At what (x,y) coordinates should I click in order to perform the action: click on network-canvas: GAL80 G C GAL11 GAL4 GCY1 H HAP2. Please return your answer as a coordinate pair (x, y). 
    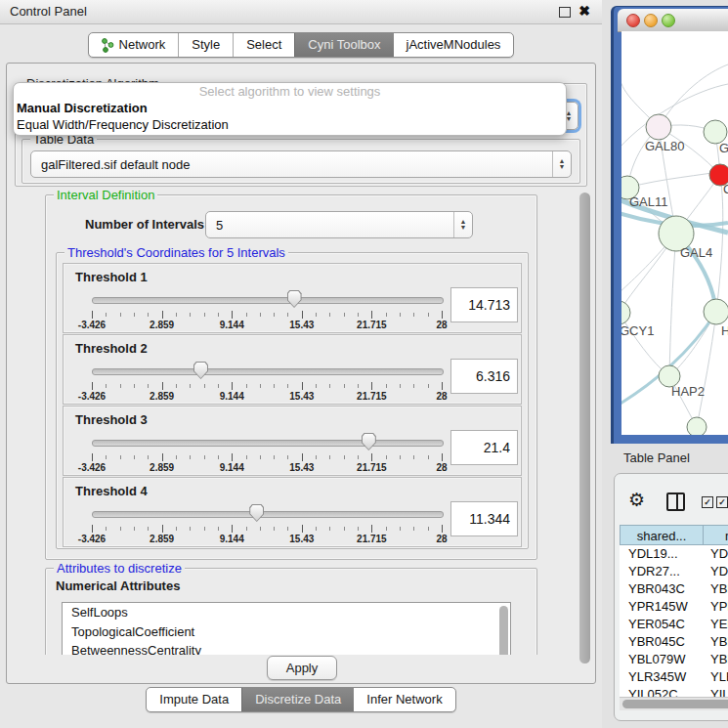
    Looking at the image, I should click on (674, 233).